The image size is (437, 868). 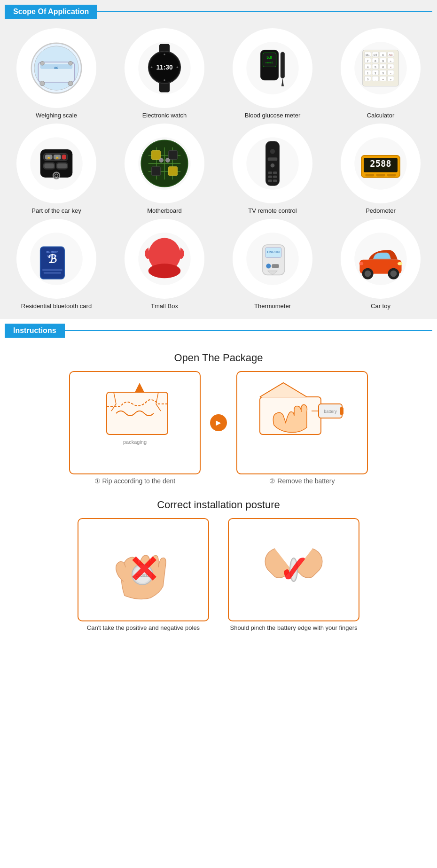 What do you see at coordinates (273, 306) in the screenshot?
I see `scope-label: Thermometer` at bounding box center [273, 306].